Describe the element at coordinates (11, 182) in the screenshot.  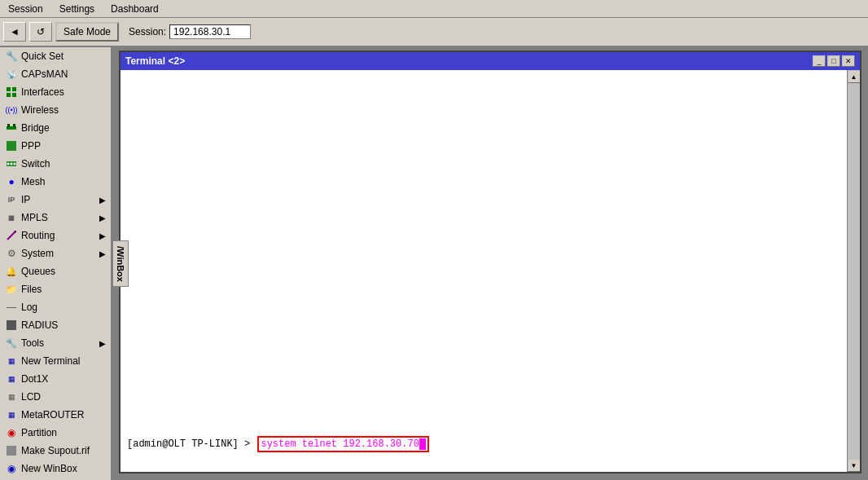
I see `mesh-icon: ●` at that location.